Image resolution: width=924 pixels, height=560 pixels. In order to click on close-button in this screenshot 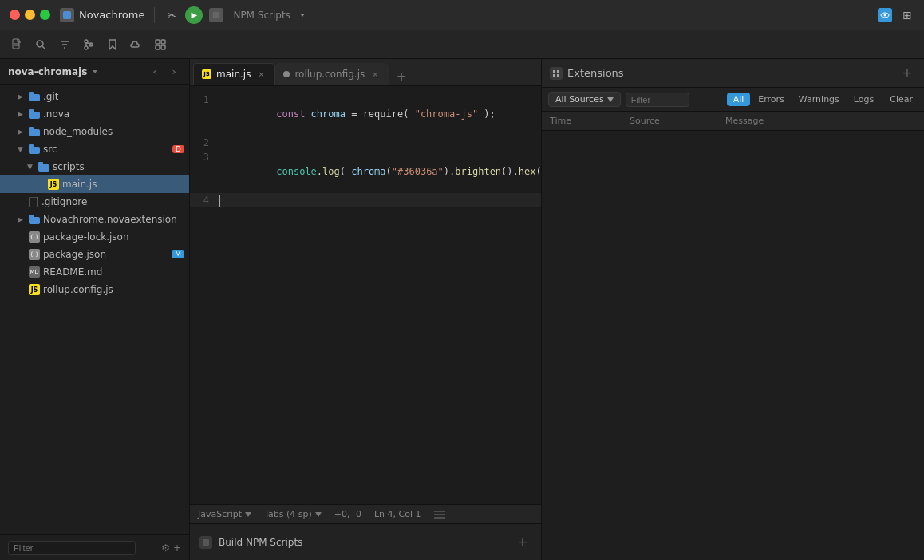, I will do `click(14, 14)`.